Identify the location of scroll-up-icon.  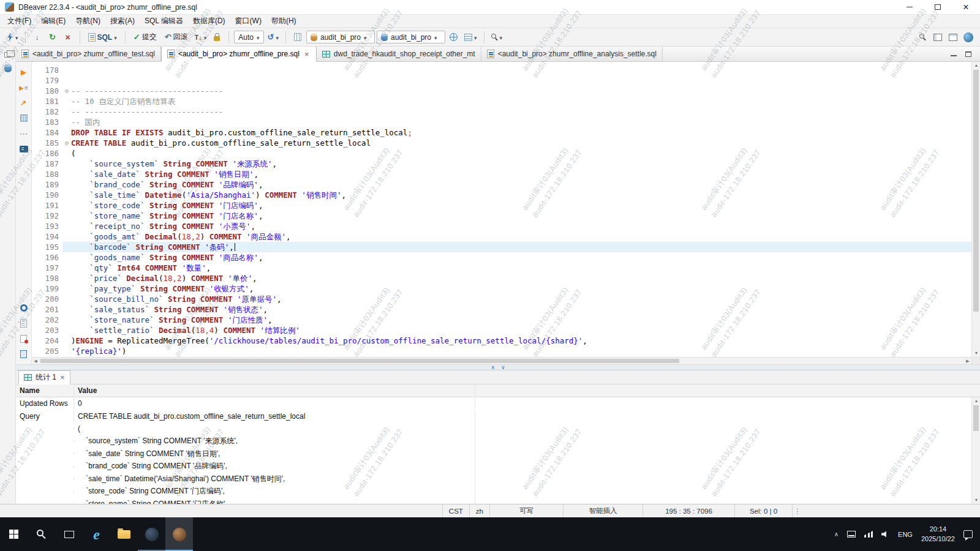
(976, 66).